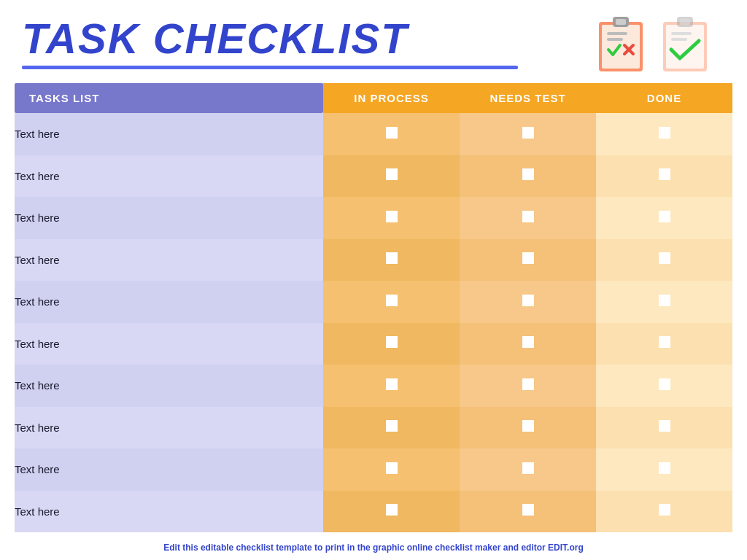 This screenshot has height=560, width=747. Describe the element at coordinates (391, 98) in the screenshot. I see `col-header-inprocess: IN PROCESS` at that location.